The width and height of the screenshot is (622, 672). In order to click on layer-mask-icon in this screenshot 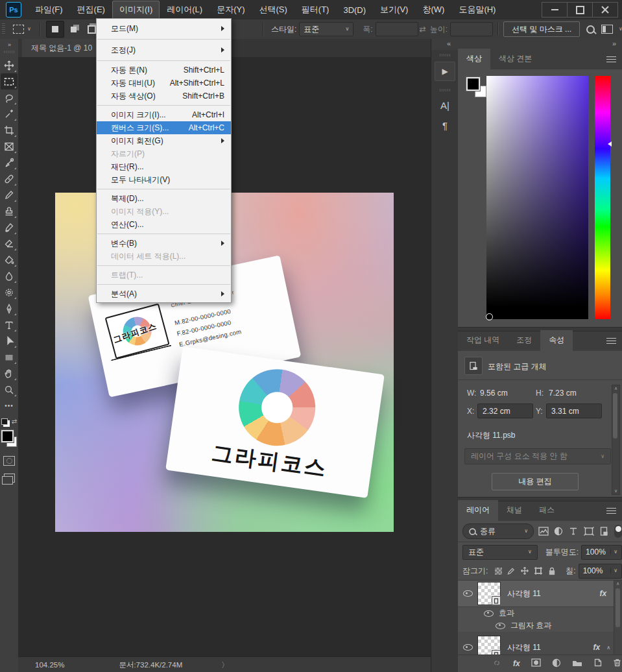, I will do `click(536, 664)`.